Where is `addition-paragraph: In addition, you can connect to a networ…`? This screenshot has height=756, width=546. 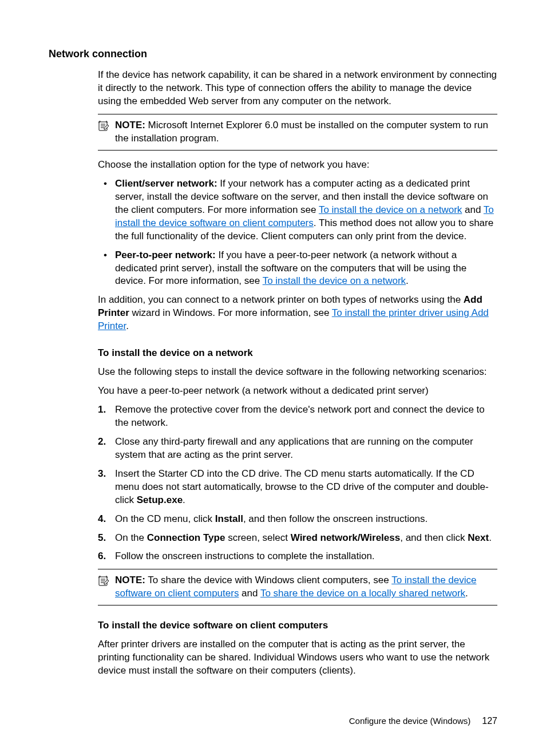 addition-paragraph: In addition, you can connect to a networ… is located at coordinates (298, 314).